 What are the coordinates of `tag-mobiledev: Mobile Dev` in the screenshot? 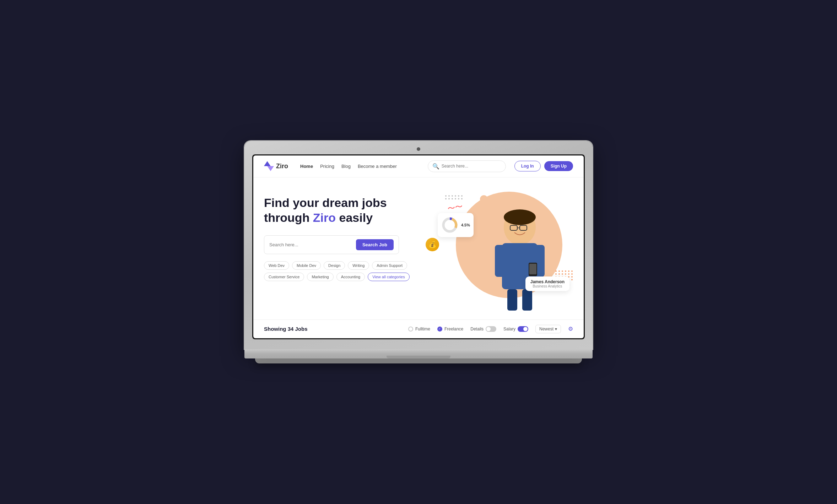 It's located at (306, 265).